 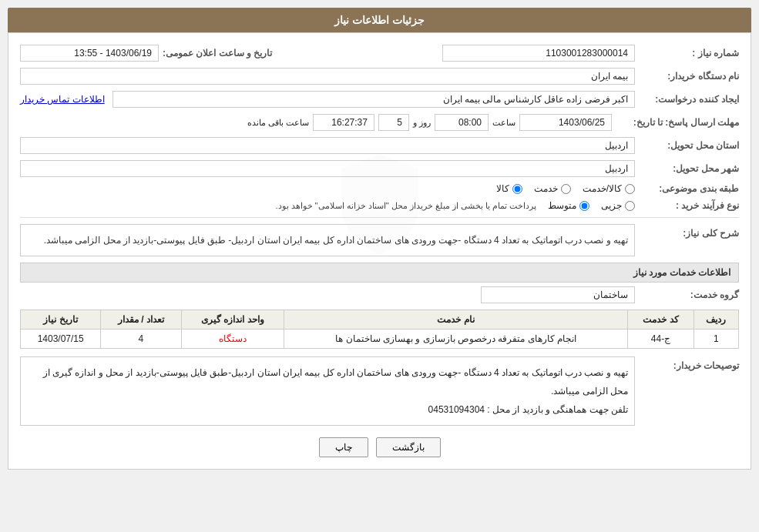 What do you see at coordinates (379, 99) in the screenshot?
I see `row-creator: ایجاد کننده درخواست: اکبر فرضی زاده عاقل…` at bounding box center [379, 99].